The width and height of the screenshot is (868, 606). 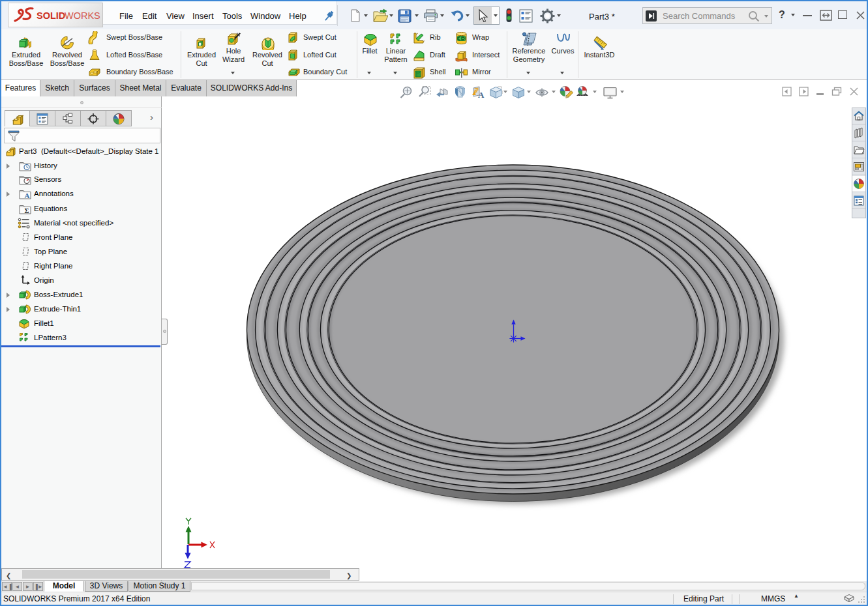 What do you see at coordinates (82, 16) in the screenshot?
I see `svg-text: WORKS` at bounding box center [82, 16].